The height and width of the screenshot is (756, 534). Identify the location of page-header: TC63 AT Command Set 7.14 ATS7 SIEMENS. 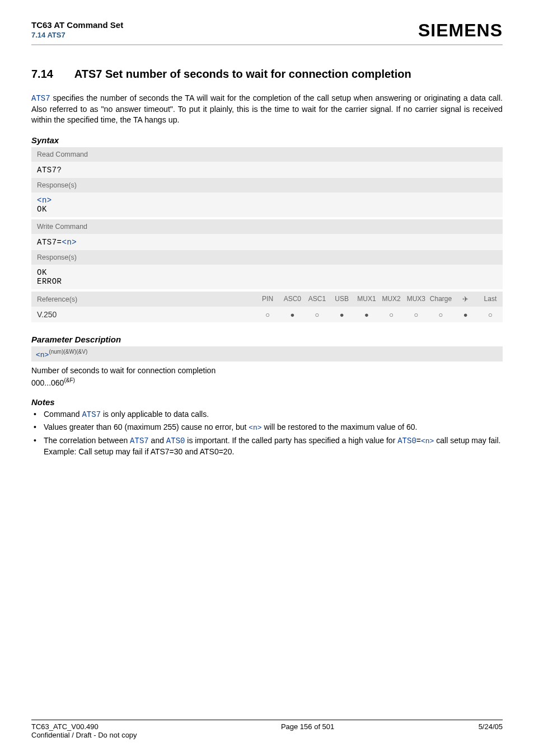
(267, 32).